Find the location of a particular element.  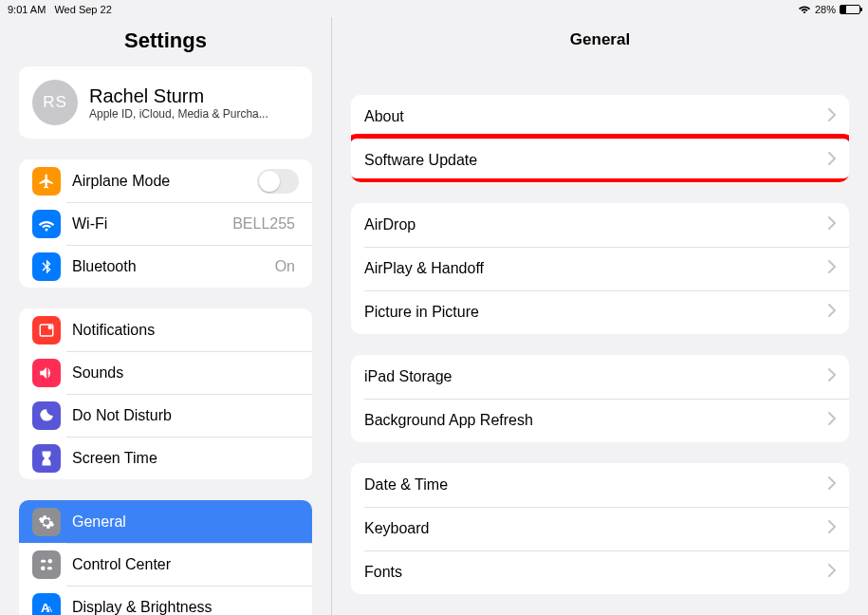

sidebar-title: Settings is located at coordinates (165, 42).